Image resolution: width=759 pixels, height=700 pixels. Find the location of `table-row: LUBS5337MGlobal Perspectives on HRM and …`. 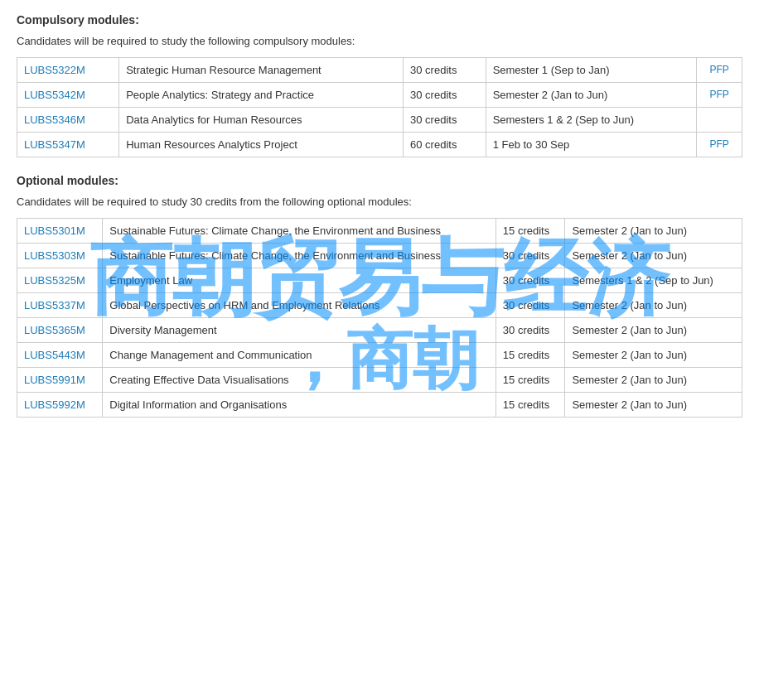

table-row: LUBS5337MGlobal Perspectives on HRM and … is located at coordinates (380, 306).